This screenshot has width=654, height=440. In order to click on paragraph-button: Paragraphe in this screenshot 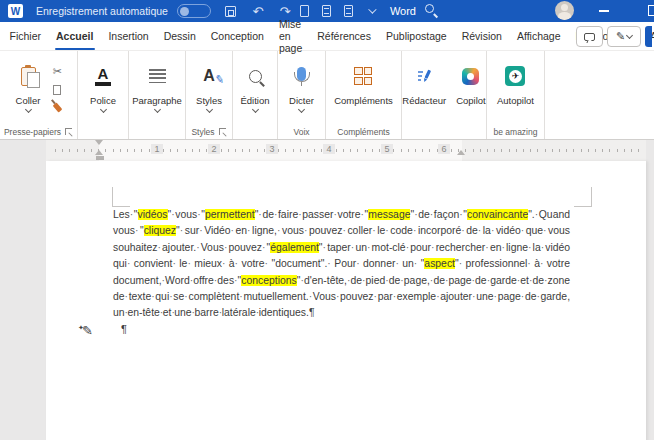, I will do `click(157, 86)`.